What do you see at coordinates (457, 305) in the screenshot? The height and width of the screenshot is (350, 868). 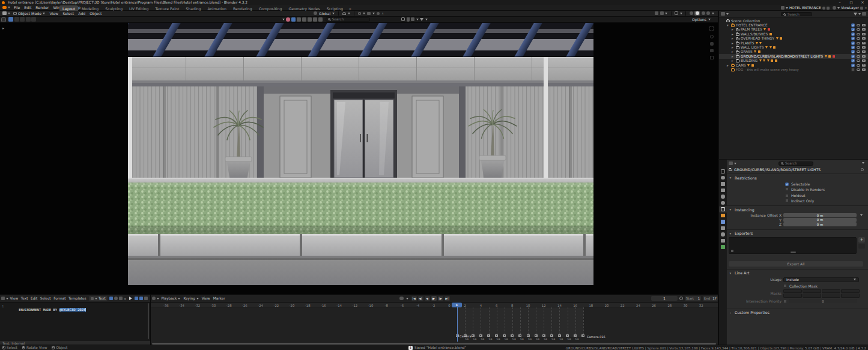 I see `current-frame-badge: 1` at bounding box center [457, 305].